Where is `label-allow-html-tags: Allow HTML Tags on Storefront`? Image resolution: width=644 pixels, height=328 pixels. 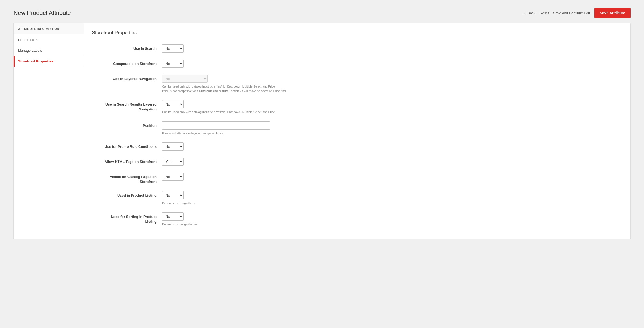
label-allow-html-tags: Allow HTML Tags on Storefront is located at coordinates (127, 161).